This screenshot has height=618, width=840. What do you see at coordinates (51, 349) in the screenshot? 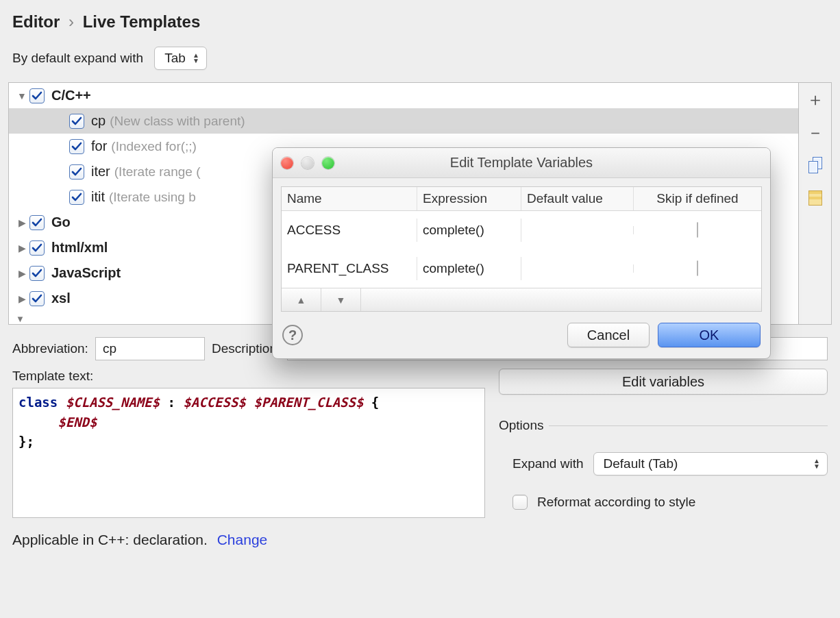
I see `abbreviation-label: Abbreviation:` at bounding box center [51, 349].